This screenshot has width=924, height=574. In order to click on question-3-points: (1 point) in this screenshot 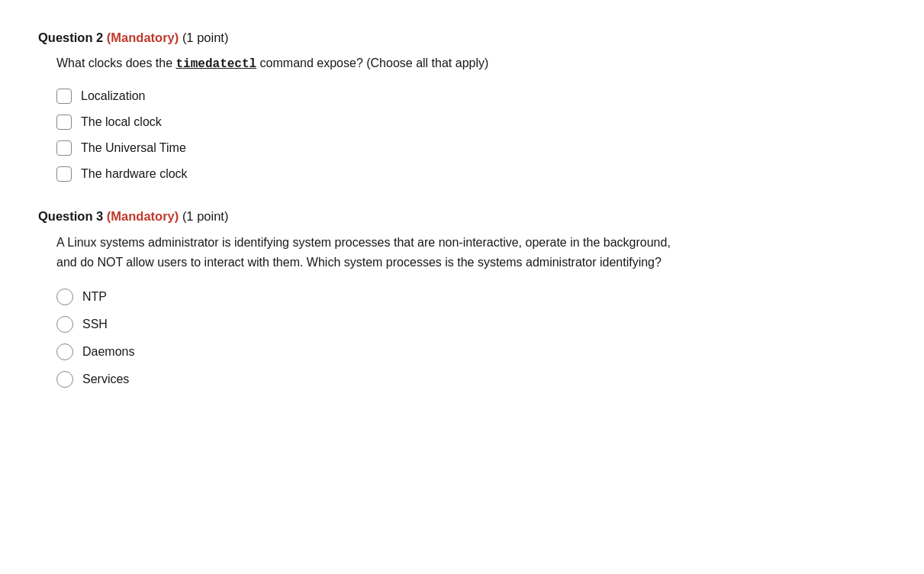, I will do `click(206, 216)`.